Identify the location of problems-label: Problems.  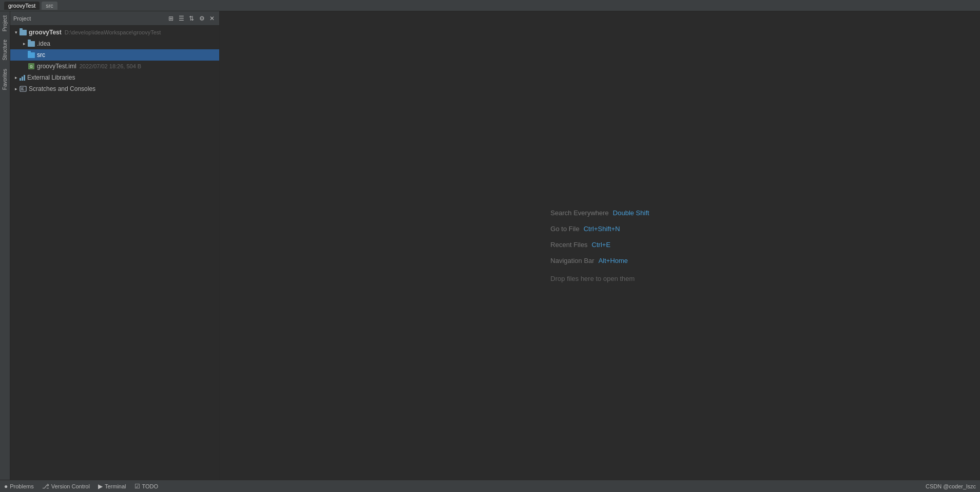
(22, 486).